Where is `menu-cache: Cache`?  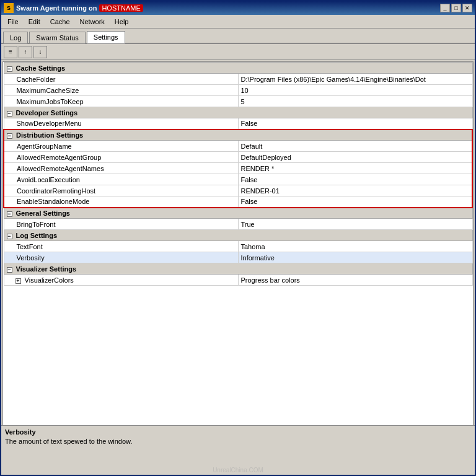
menu-cache: Cache is located at coordinates (60, 22).